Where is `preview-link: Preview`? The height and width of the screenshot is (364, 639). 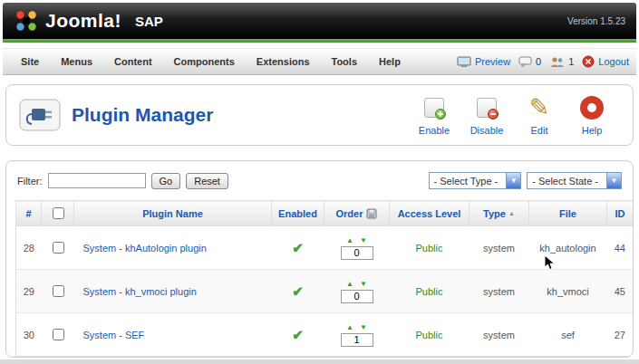 preview-link: Preview is located at coordinates (484, 62).